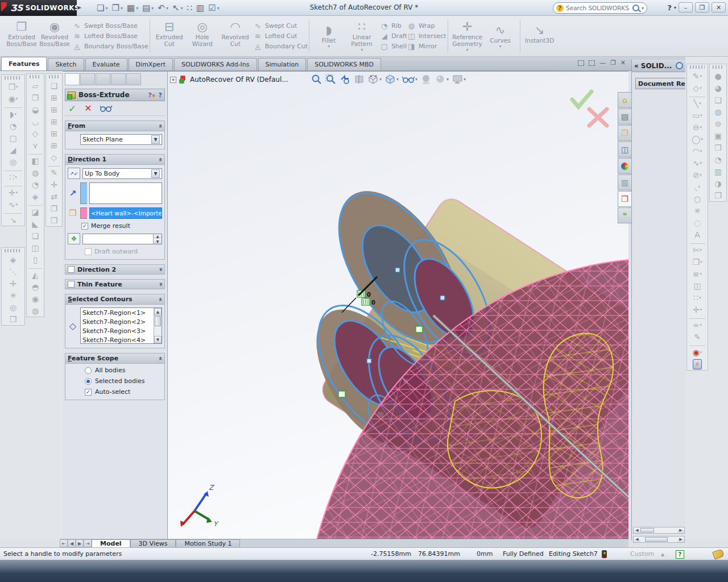 The width and height of the screenshot is (728, 582). Describe the element at coordinates (152, 95) in the screenshot. I see `whats-wrong-icon: ?✱` at that location.